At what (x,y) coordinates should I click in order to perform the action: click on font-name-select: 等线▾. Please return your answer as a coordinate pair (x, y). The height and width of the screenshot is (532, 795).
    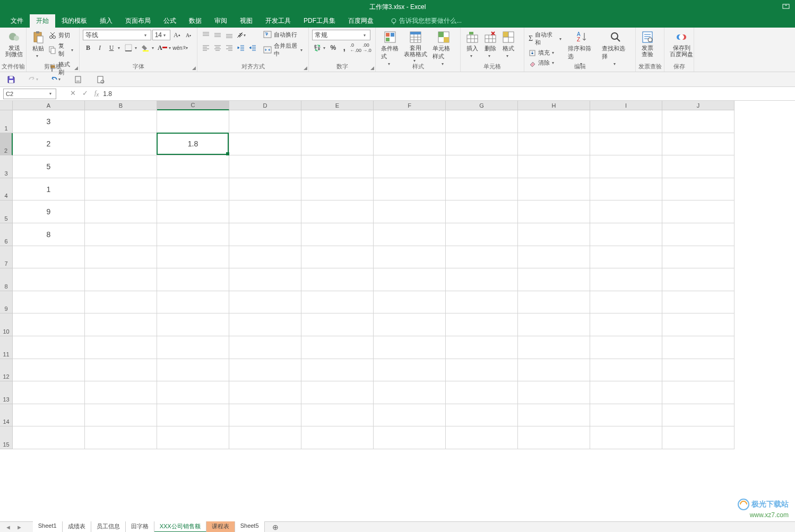
    Looking at the image, I should click on (117, 35).